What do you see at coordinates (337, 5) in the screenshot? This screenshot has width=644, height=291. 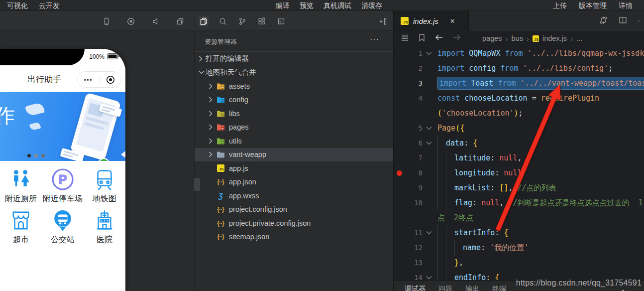 I see `menu-item-真机调试: 真机调试` at bounding box center [337, 5].